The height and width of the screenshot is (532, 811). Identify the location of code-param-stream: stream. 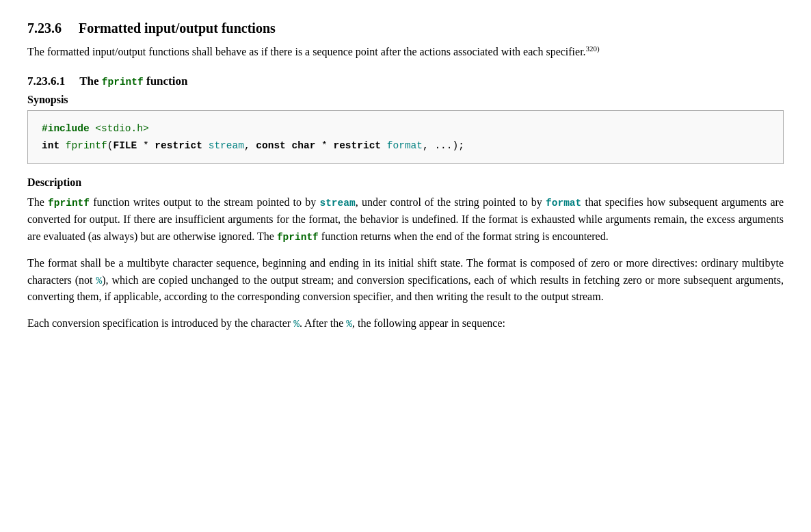
(226, 146).